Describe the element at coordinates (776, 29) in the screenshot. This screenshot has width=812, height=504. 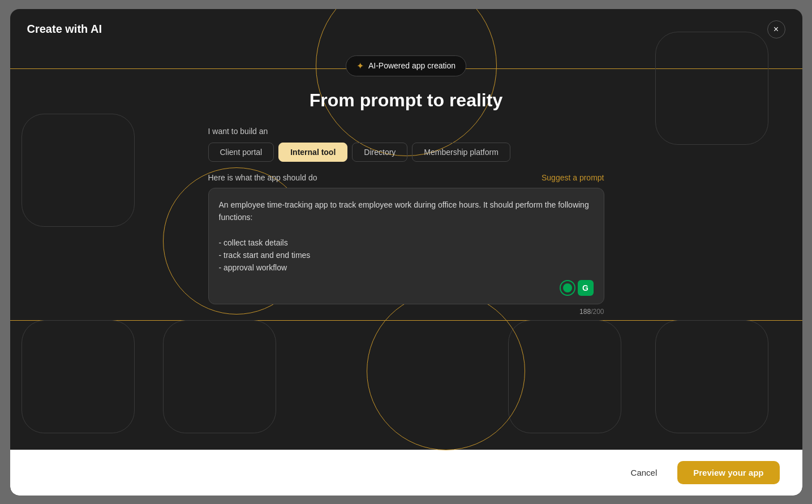
I see `close-button: ×` at that location.